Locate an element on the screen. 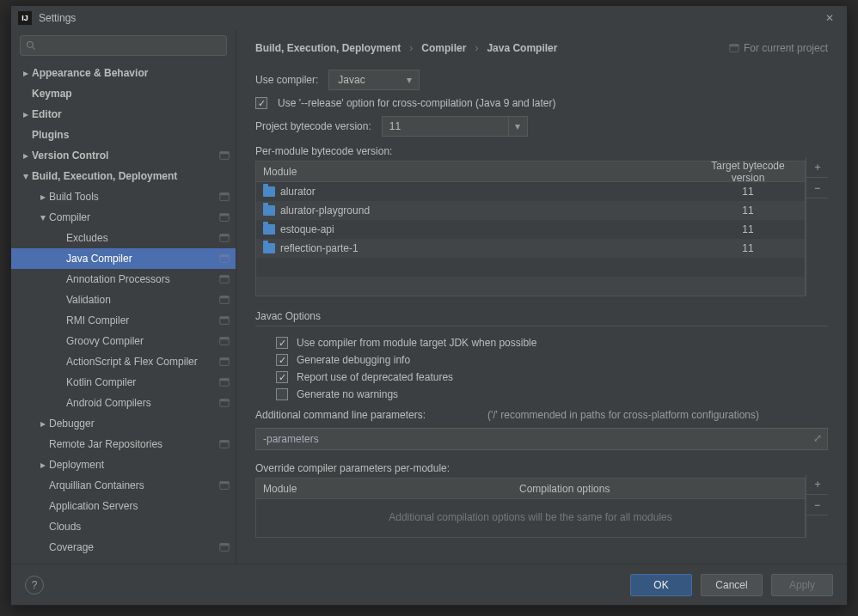 Image resolution: width=858 pixels, height=616 pixels. release-option-checkbox is located at coordinates (261, 103).